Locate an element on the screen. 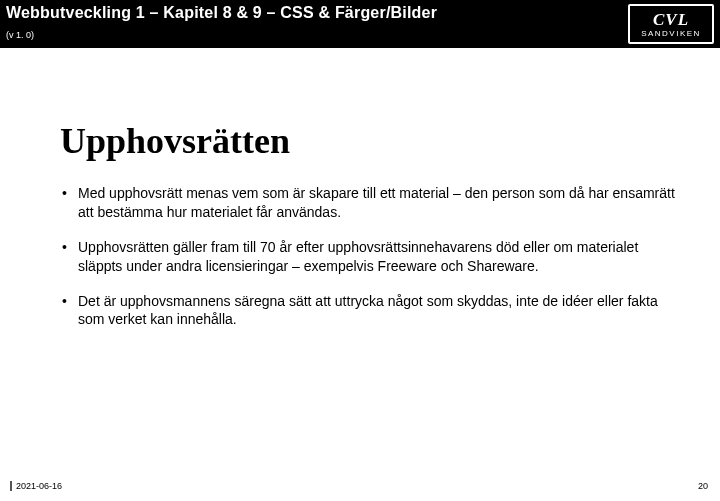 Image resolution: width=720 pixels, height=501 pixels. logo-text-top: CVL is located at coordinates (671, 20).